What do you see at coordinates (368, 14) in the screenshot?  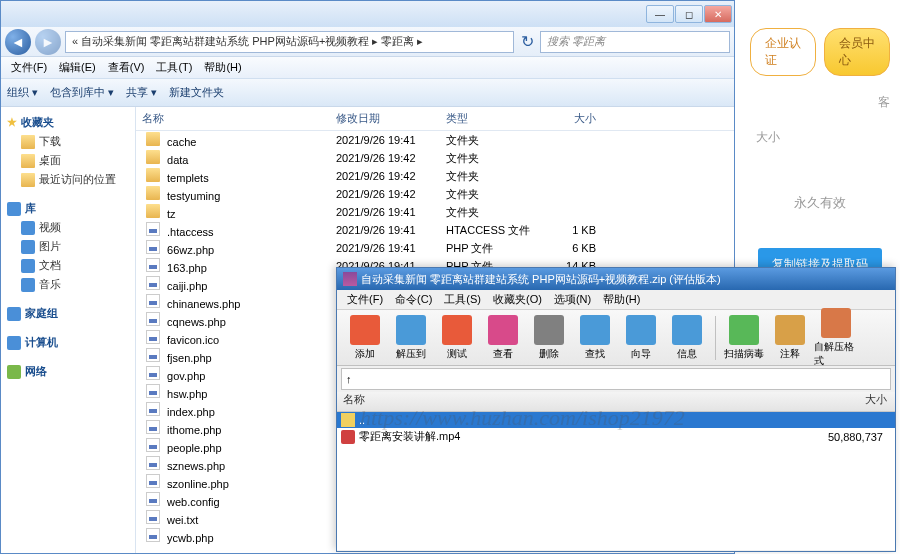 I see `titlebar: — ◻ ✕` at bounding box center [368, 14].